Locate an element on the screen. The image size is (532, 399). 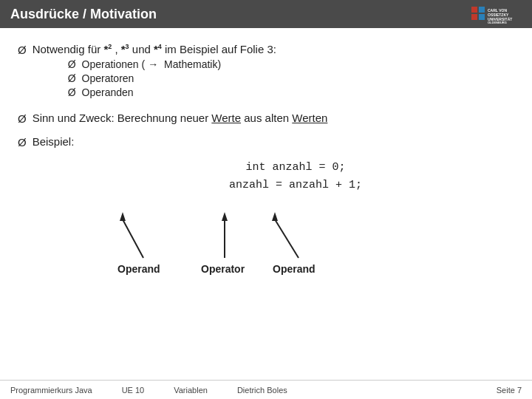
sub-bullet-operatoren-text: Operatoren is located at coordinates (108, 78).